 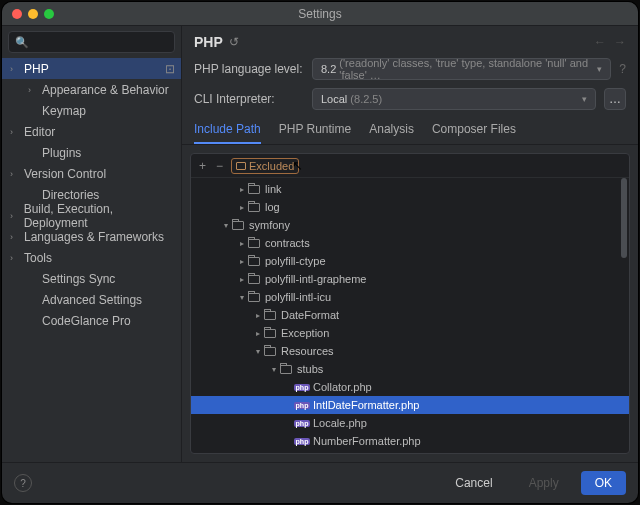 What do you see at coordinates (410, 225) in the screenshot?
I see `folder-row: ▾symfony` at bounding box center [410, 225].